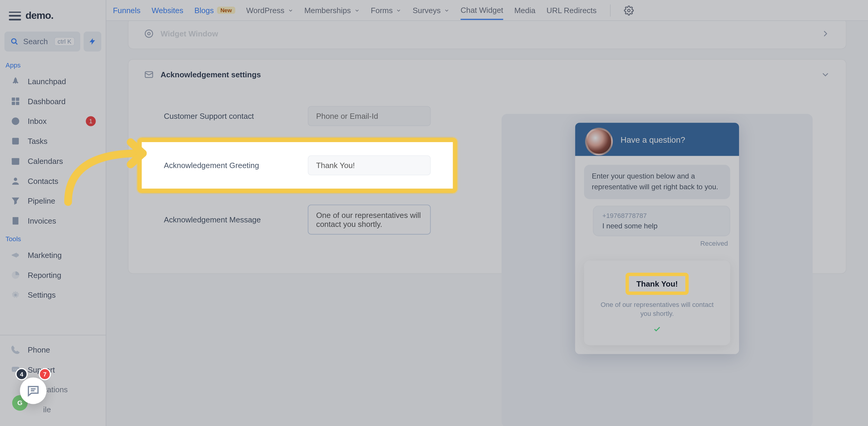 This screenshot has height=426, width=868. I want to click on greeting-label: Acknowledgement Greeting, so click(236, 166).